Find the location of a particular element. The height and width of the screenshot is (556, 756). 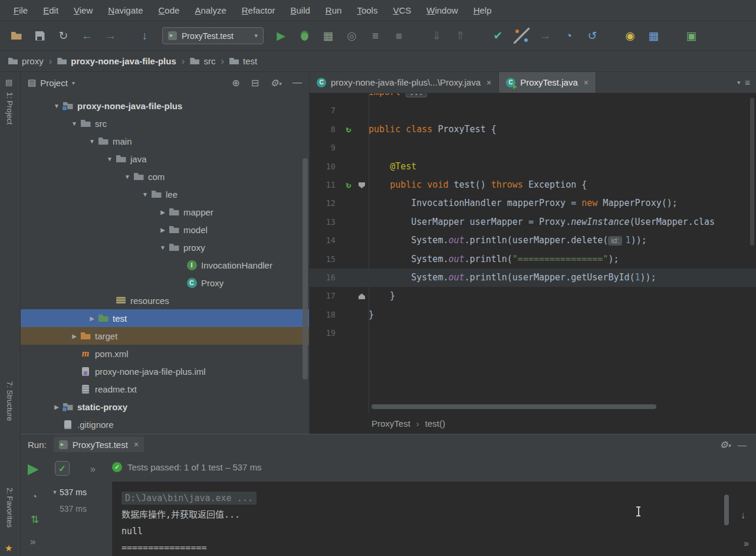

tree-row-com: ▼com is located at coordinates (165, 176).